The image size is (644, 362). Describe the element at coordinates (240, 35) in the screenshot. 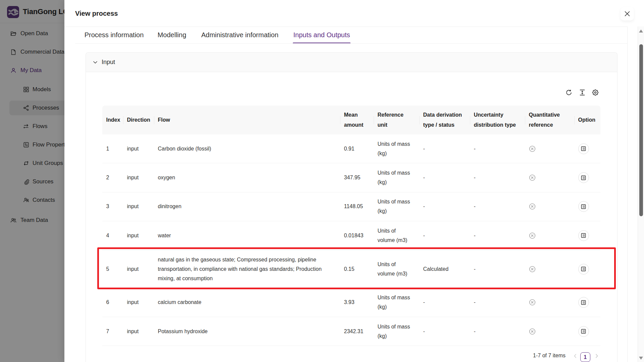

I see `tab-administrative-information: Administrative information` at that location.